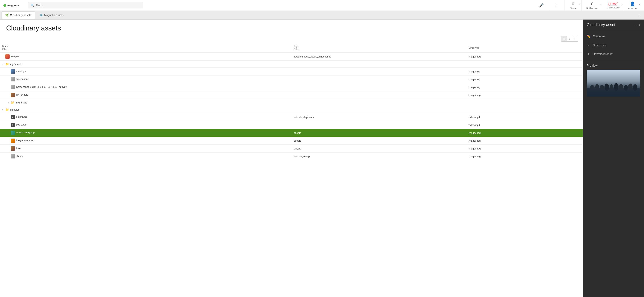  I want to click on asset-name: imagecon-group, so click(25, 140).